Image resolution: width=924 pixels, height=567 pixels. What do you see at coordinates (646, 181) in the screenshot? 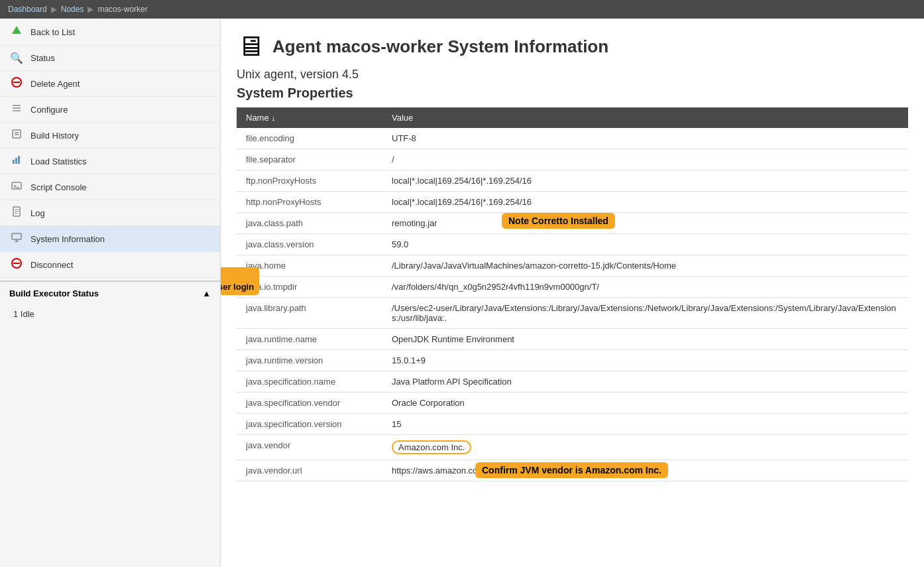
I see `prop-value-2: local|*.local|169.254/16|*.169.254/16` at bounding box center [646, 181].